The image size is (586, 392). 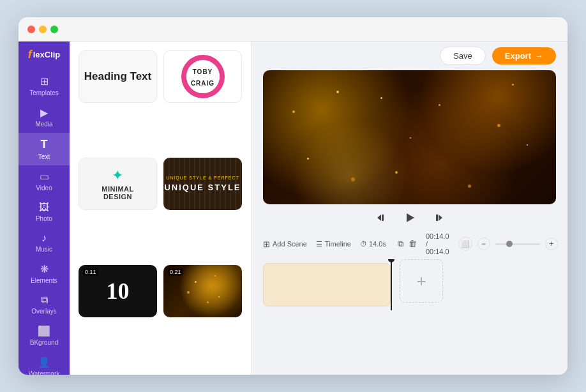 I want to click on logo-text: lexClip, so click(x=47, y=55).